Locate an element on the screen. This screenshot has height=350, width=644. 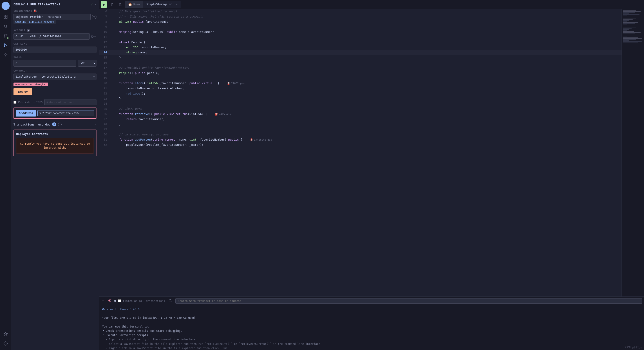
tx-expand-arrow: › is located at coordinates (96, 124).